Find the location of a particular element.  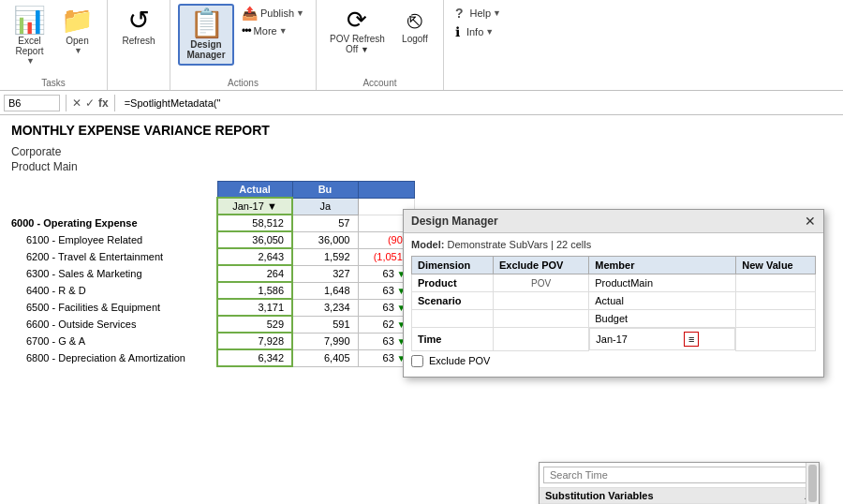

model-label: Model: is located at coordinates (427, 245).